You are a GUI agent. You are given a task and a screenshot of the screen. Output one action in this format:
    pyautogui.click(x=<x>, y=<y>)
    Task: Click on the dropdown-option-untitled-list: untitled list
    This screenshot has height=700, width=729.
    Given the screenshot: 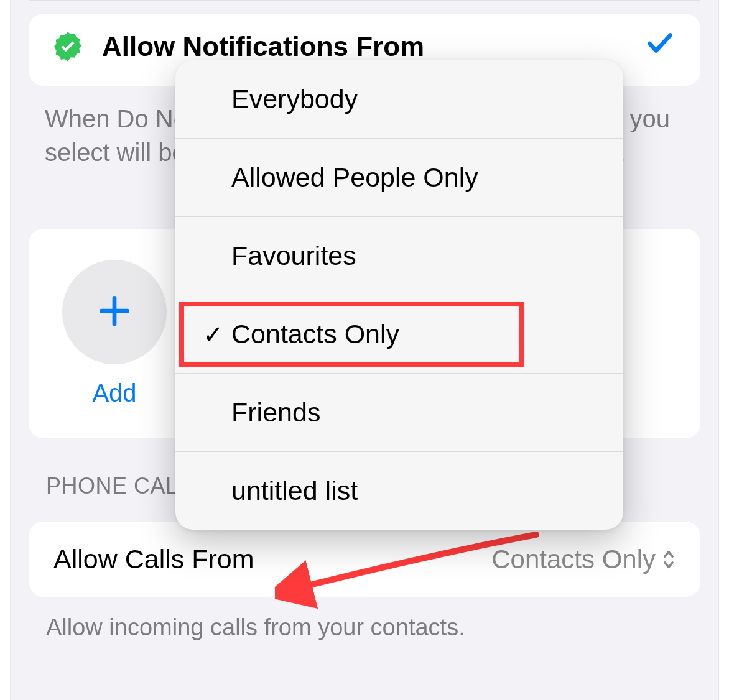 What is the action you would take?
    pyautogui.click(x=399, y=491)
    